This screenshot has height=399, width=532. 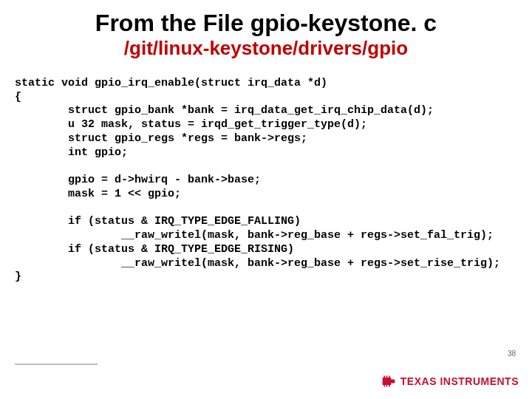 I want to click on ti-chip-icon, so click(x=389, y=381).